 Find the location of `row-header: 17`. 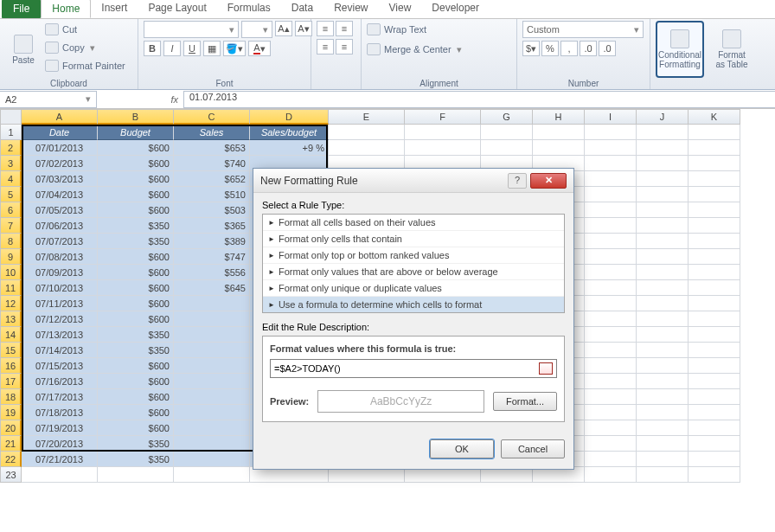

row-header: 17 is located at coordinates (10, 381).